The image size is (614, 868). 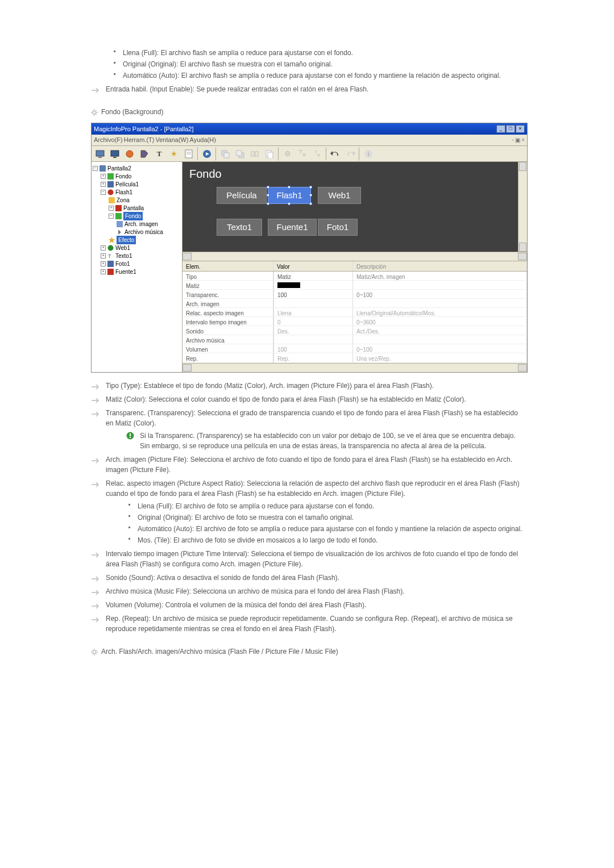 I want to click on tool-doc-icon, so click(x=189, y=154).